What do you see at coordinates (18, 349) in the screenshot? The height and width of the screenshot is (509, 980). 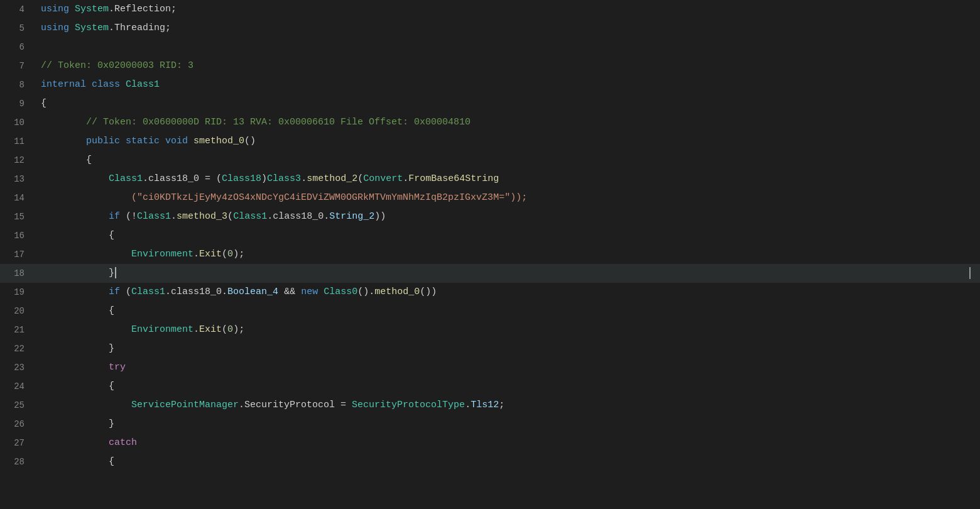 I see `line-number: 22` at bounding box center [18, 349].